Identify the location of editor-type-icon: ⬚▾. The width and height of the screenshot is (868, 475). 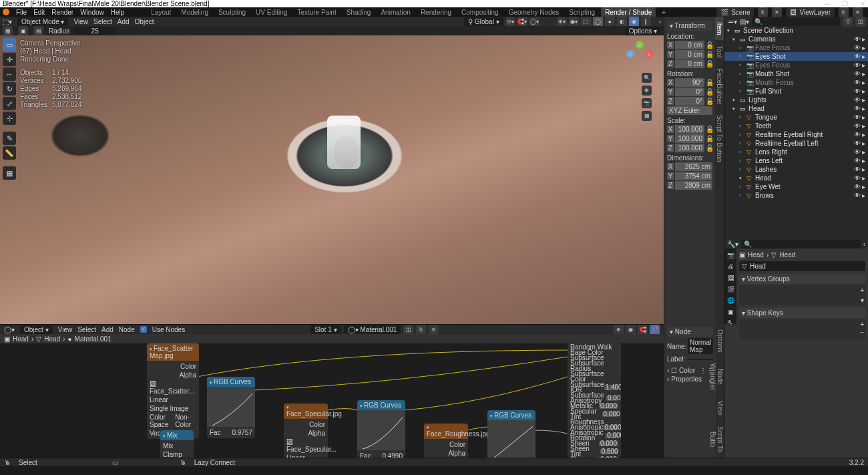
(7, 21).